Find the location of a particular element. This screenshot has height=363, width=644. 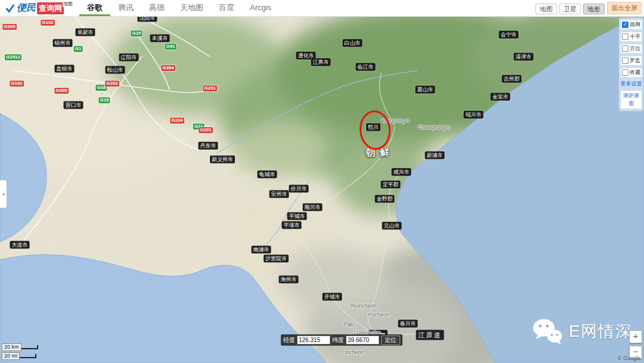

locate-button: 定位 is located at coordinates (391, 340).